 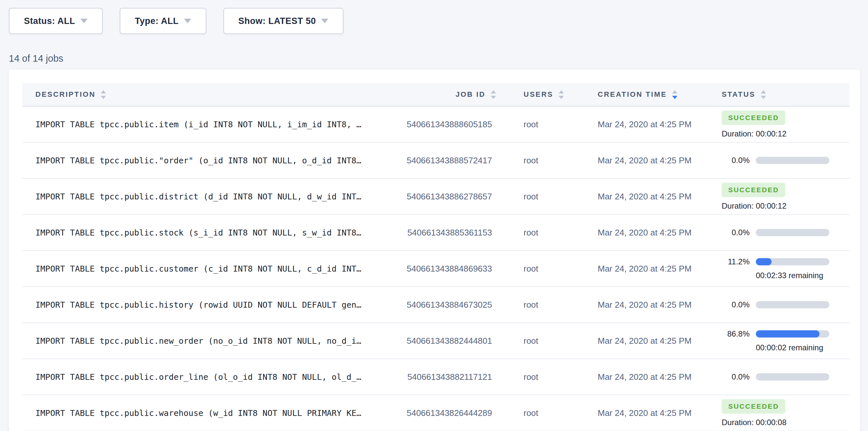 I want to click on table-row: IMPORT TABLE tpcc.public.item (i_id INT8…, so click(x=436, y=125).